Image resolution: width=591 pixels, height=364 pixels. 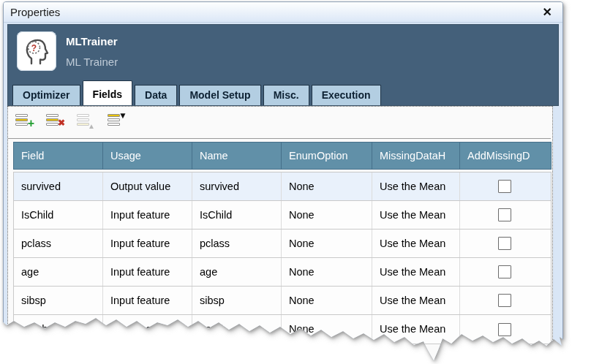 What do you see at coordinates (282, 244) in the screenshot?
I see `table-row: pclass Input feature pclass None Use the…` at bounding box center [282, 244].